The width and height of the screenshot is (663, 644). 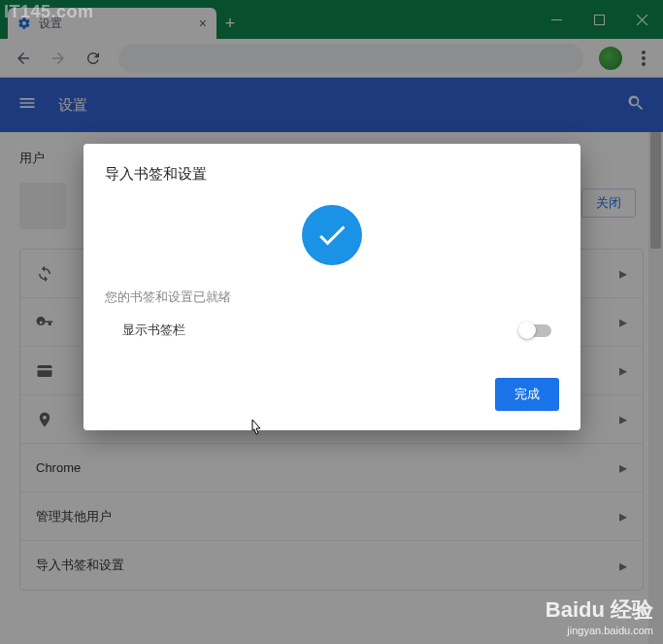 I want to click on dialog-status-text: 您的书签和设置已就绪, so click(x=332, y=297).